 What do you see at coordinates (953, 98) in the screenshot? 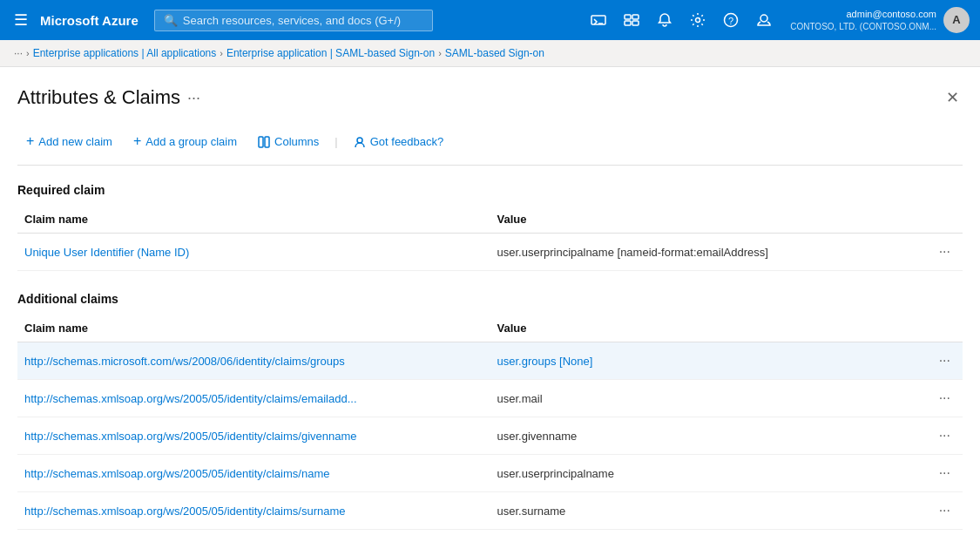
I see `close-button: ✕` at bounding box center [953, 98].